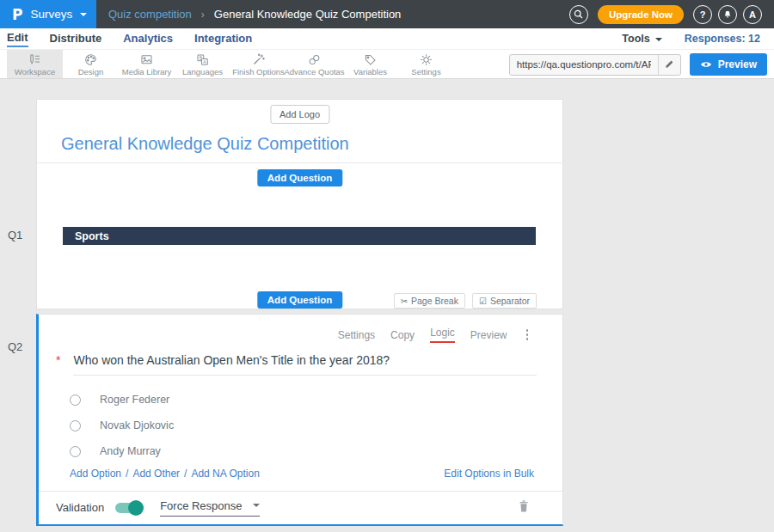  Describe the element at coordinates (641, 15) in the screenshot. I see `upgrade-now-button: Upgrade Now` at that location.